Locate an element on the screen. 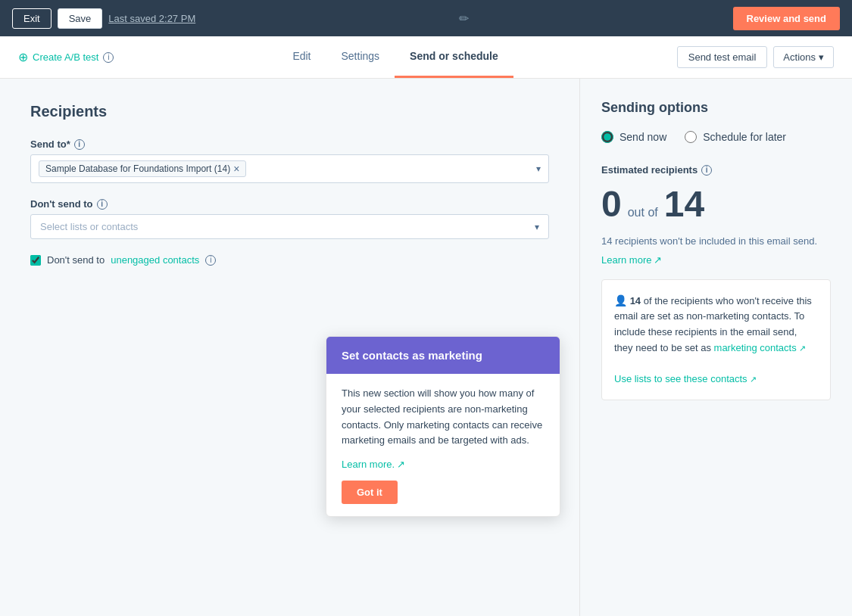  unengaged-contacts-link: unengaged contacts is located at coordinates (154, 260).